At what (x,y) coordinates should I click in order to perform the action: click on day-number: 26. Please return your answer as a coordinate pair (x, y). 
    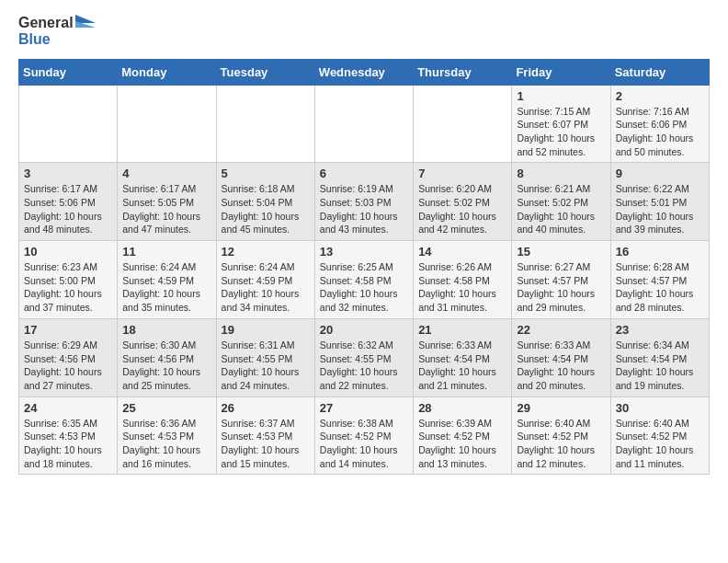
    Looking at the image, I should click on (266, 408).